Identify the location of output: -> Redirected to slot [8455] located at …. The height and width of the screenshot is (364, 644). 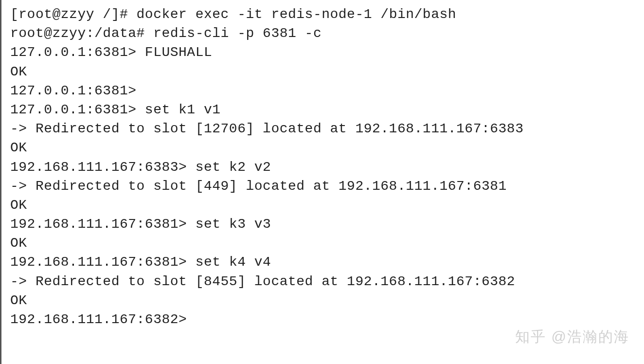
(323, 281).